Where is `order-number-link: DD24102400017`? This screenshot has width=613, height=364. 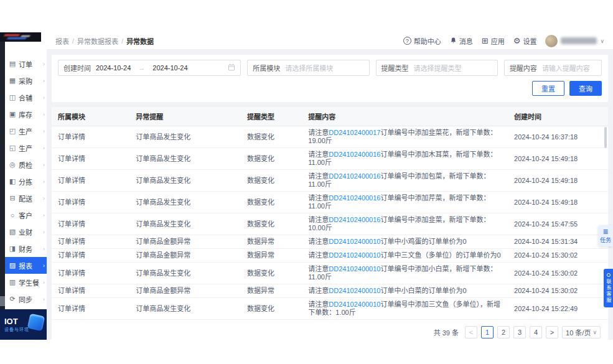
order-number-link: DD24102400017 is located at coordinates (355, 133).